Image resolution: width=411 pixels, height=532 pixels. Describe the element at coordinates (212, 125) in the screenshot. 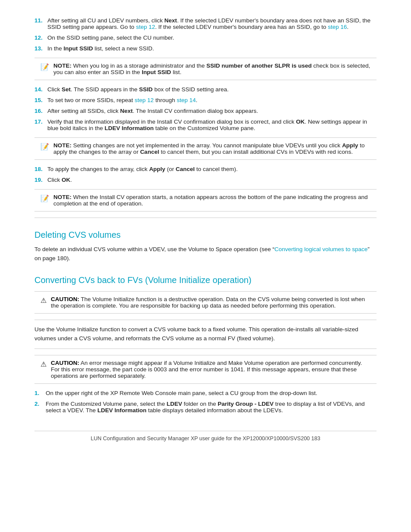

I see `step-body: Verify that the information displayed in…` at that location.